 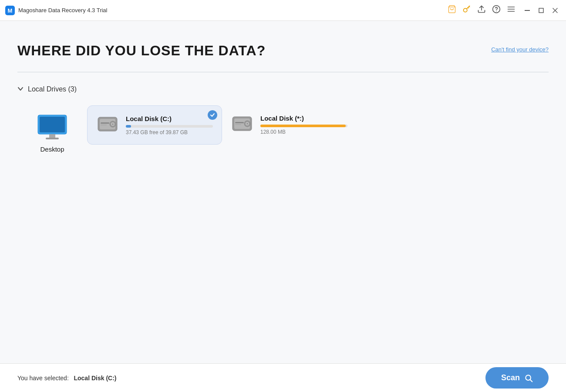 I want to click on close-button, so click(x=555, y=10).